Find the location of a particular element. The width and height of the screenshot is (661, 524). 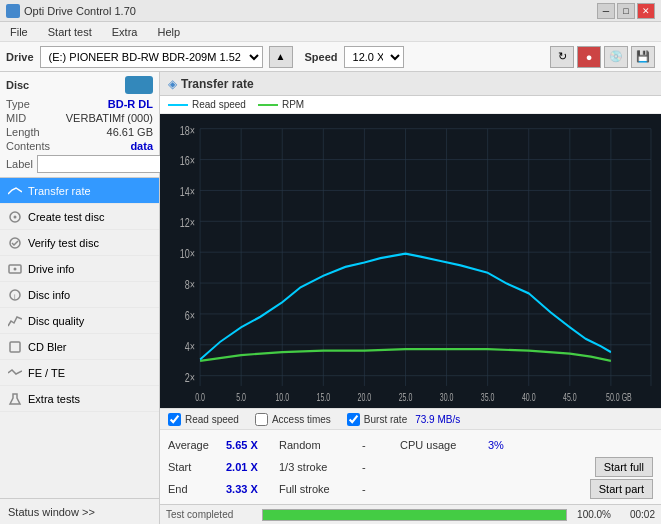

drive-label: Drive is located at coordinates (20, 57).